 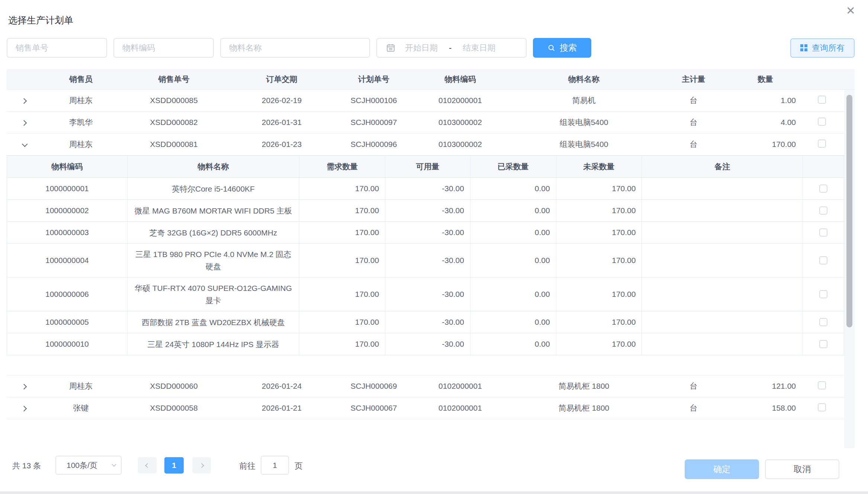 I want to click on confirm-button: 确定, so click(x=722, y=469).